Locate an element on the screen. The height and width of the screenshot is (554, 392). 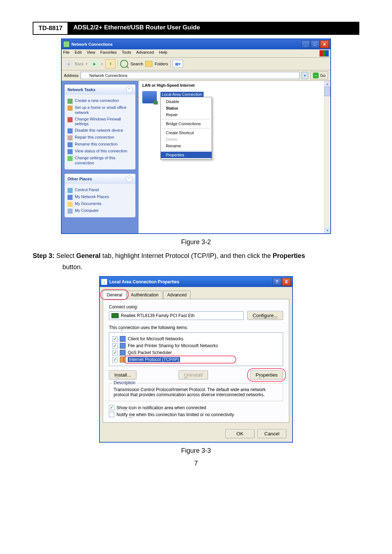
menu-advanced: Advanced is located at coordinates (145, 53).